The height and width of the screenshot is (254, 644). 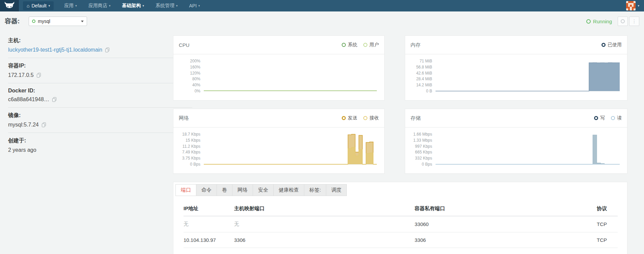 I want to click on table-cell: 无, so click(x=209, y=224).